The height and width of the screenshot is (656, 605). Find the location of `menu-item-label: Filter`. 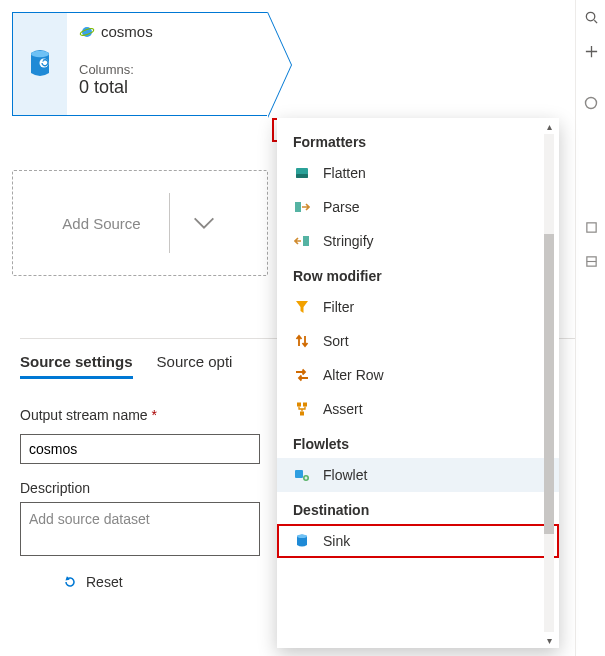

menu-item-label: Filter is located at coordinates (338, 307).